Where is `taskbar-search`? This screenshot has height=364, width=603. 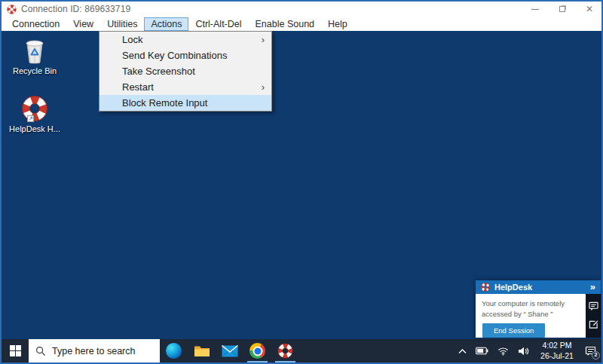
taskbar-search is located at coordinates (94, 351).